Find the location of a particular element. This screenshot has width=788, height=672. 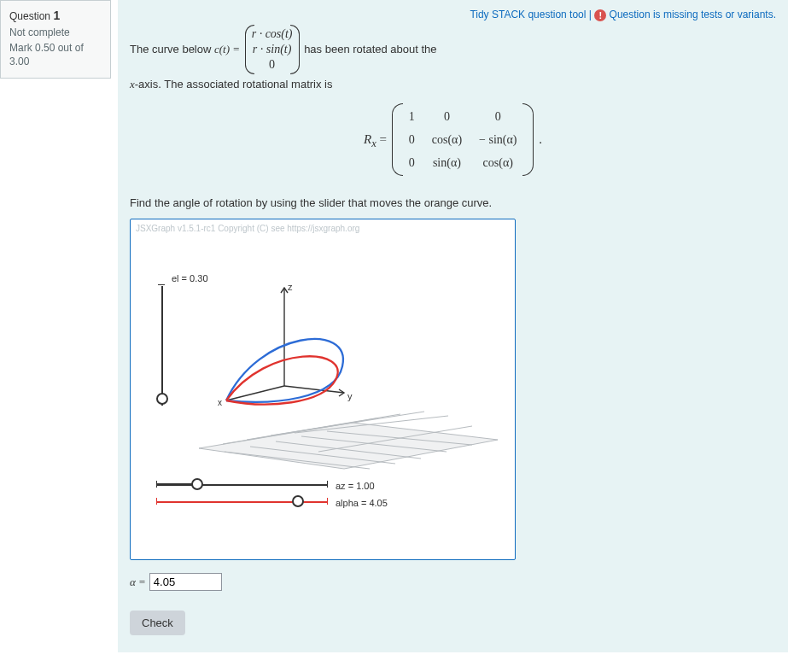

alpha-input is located at coordinates (186, 582).